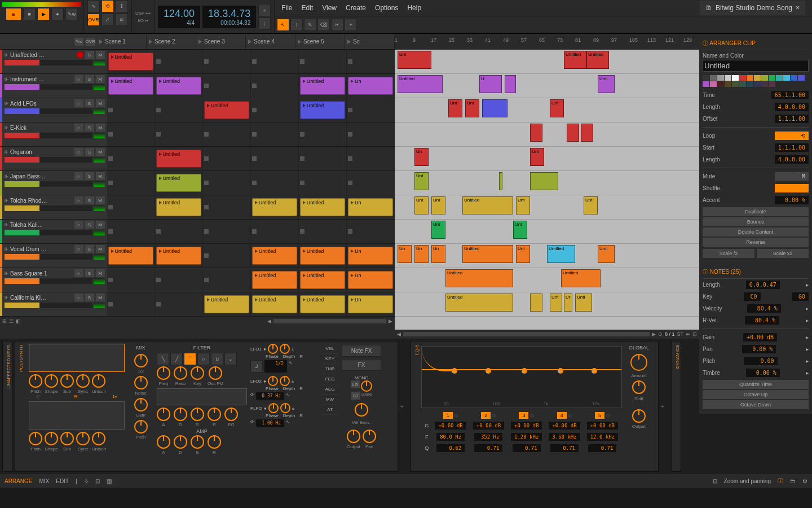 This screenshot has width=812, height=508. Describe the element at coordinates (190, 359) in the screenshot. I see `filter-type-button: ⌒` at that location.